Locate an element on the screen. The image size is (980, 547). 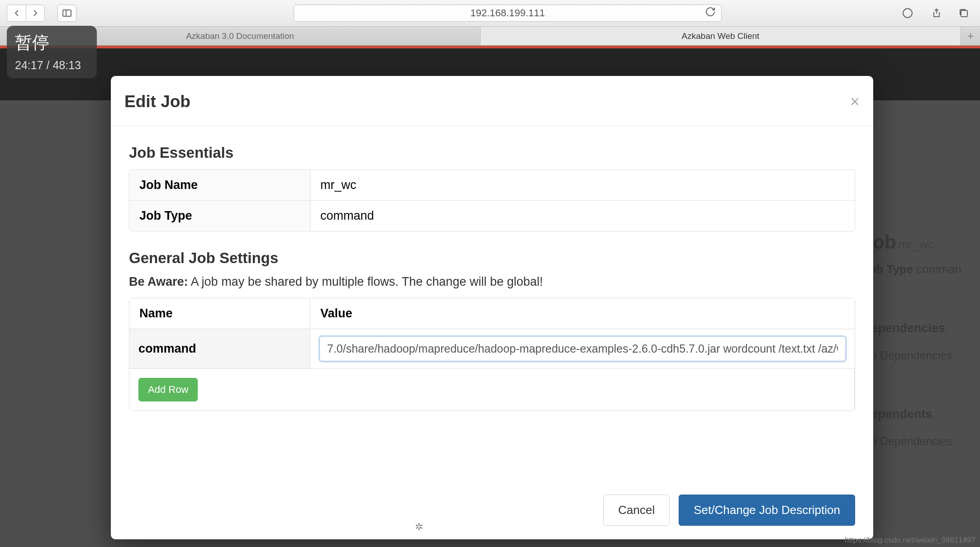
table-row: Job Name mr_wc is located at coordinates (492, 185).